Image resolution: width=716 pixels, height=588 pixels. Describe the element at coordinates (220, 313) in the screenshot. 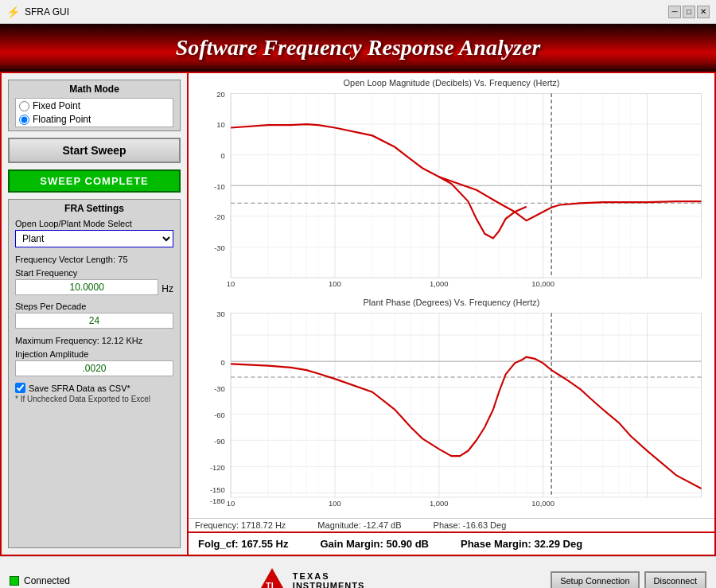

I see `svg-text: 30` at that location.